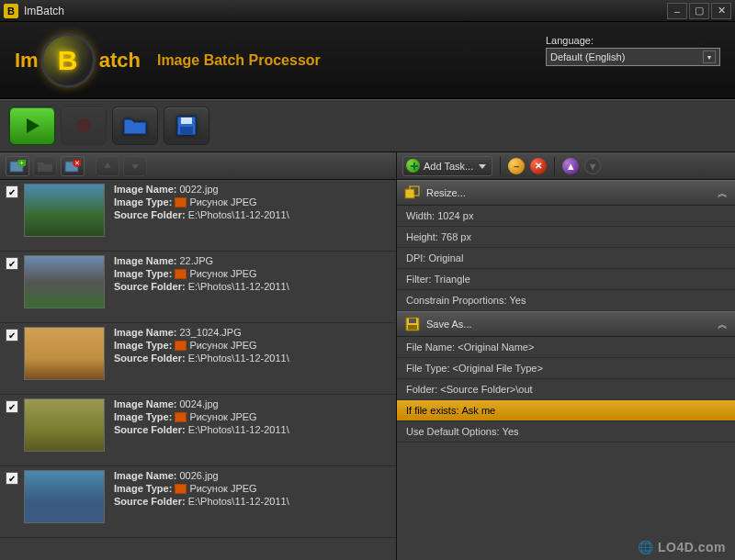 The height and width of the screenshot is (560, 735). I want to click on image-row: ✔ Image Name: 0026.jpg Image Type: Рисун…, so click(198, 502).